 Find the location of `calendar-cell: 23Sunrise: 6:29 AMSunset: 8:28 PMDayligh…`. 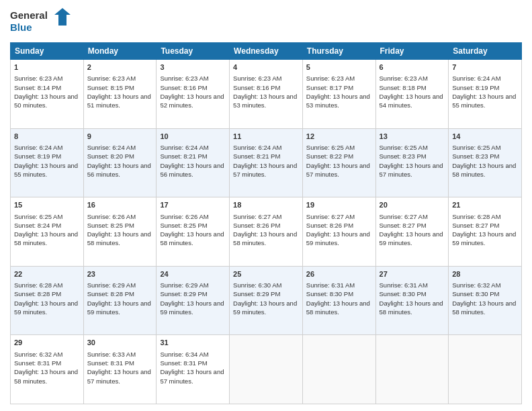

calendar-cell: 23Sunrise: 6:29 AMSunset: 8:28 PMDayligh… is located at coordinates (120, 301).